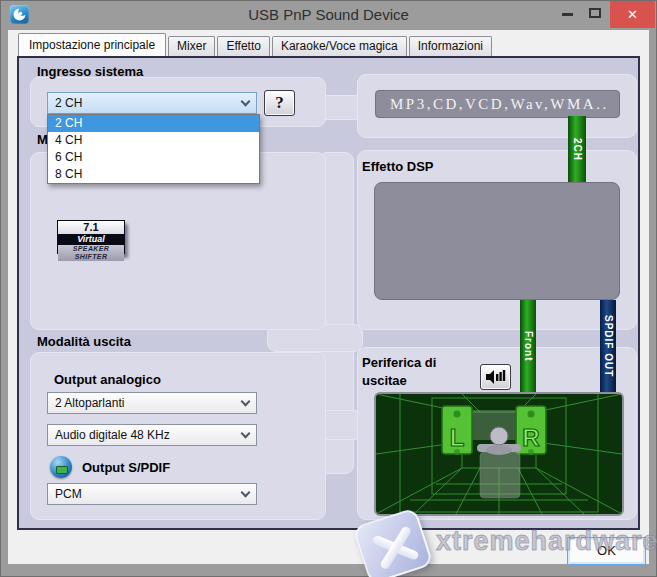 The image size is (657, 577). I want to click on right-speaker-label: R, so click(530, 438).